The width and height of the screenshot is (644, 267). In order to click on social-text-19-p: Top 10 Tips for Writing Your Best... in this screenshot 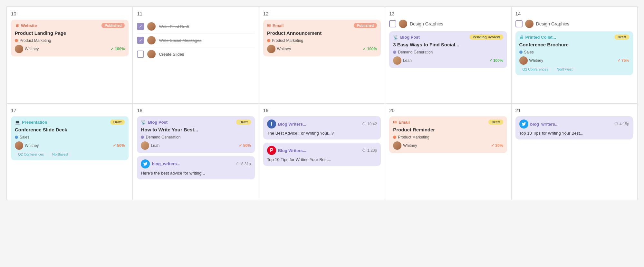, I will do `click(322, 160)`.